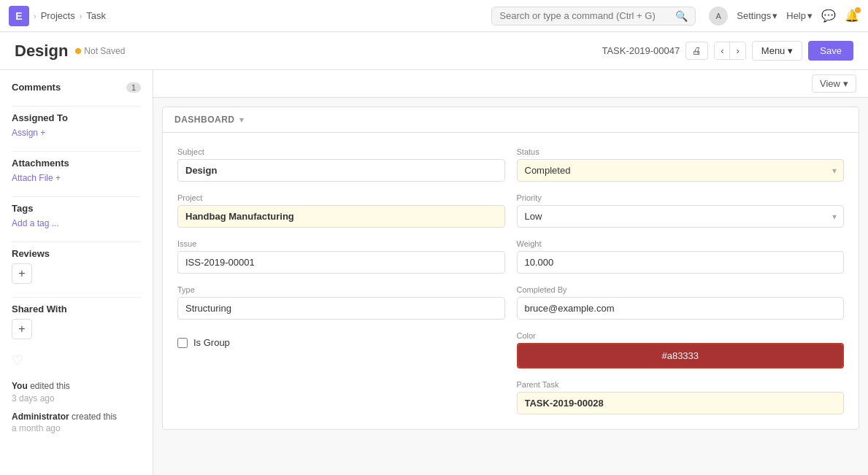 Image resolution: width=868 pixels, height=475 pixels. Describe the element at coordinates (680, 210) in the screenshot. I see `priority-field-group: Priority Low Medium High Urgent` at that location.